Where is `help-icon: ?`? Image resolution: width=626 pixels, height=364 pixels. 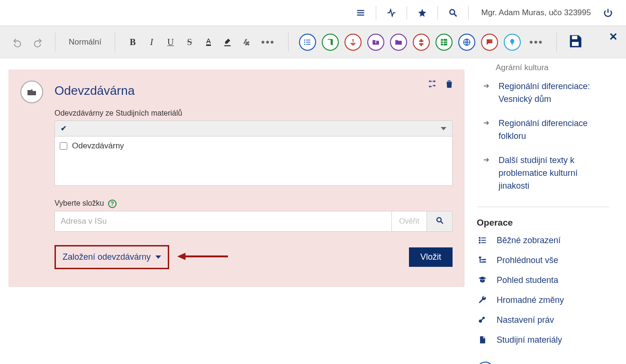 help-icon: ? is located at coordinates (112, 204).